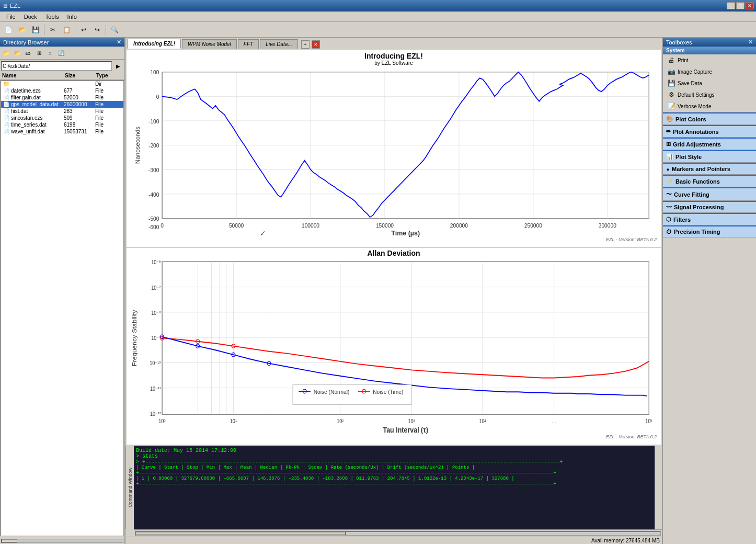  What do you see at coordinates (394, 240) in the screenshot?
I see `chart1-version: EZL - Version: BETA 0.2` at bounding box center [394, 240].